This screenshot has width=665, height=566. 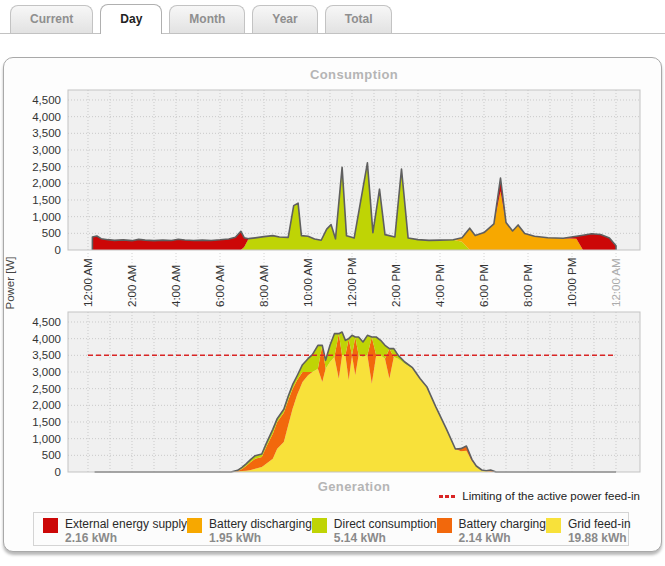 I want to click on legend-value: 2.16 kWh, so click(x=126, y=538).